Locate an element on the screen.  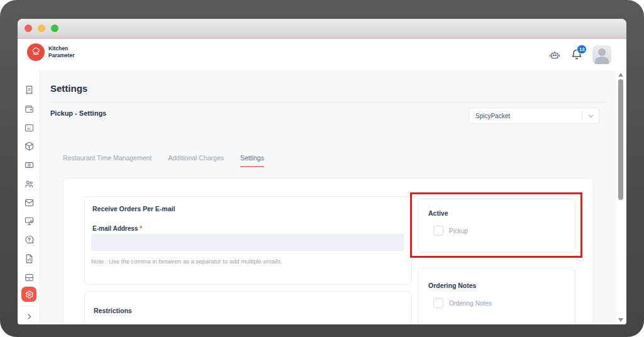
brand-name: Kitchen Parameter is located at coordinates (62, 52).